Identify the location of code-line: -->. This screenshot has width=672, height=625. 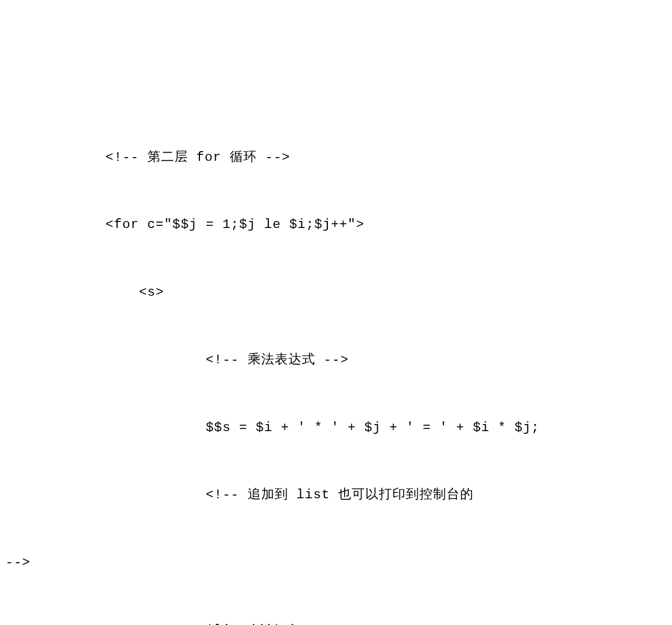
(336, 563).